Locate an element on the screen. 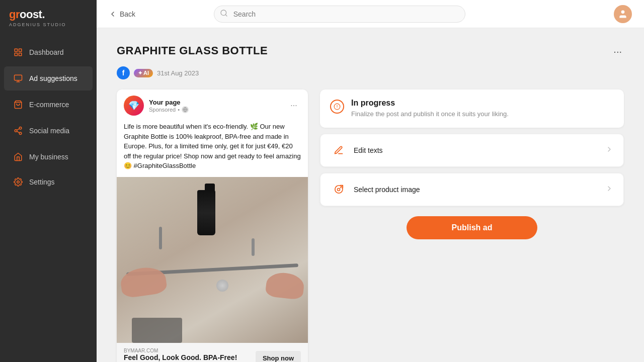 This screenshot has height=362, width=644. ad-body-text: Life is more beautiful when it's eco-fri… is located at coordinates (212, 148).